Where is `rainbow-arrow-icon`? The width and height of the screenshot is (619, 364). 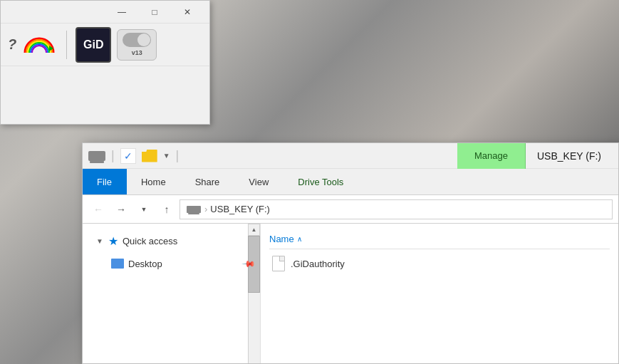 rainbow-arrow-icon is located at coordinates (40, 45).